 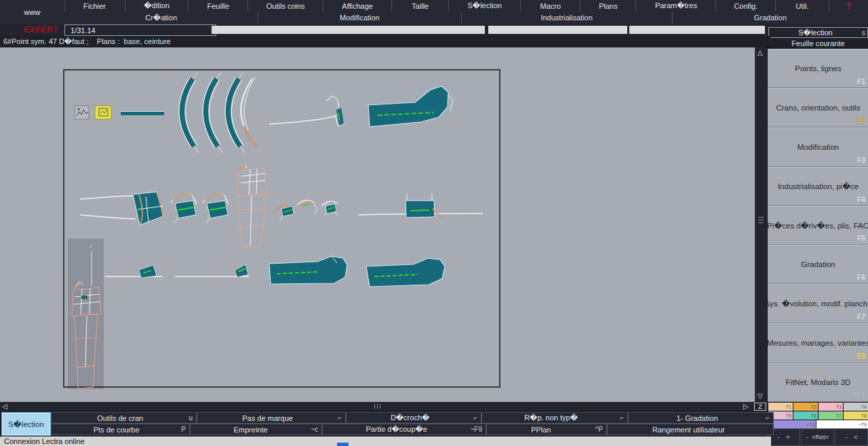 I want to click on sidebar-header-key: s, so click(x=865, y=33).